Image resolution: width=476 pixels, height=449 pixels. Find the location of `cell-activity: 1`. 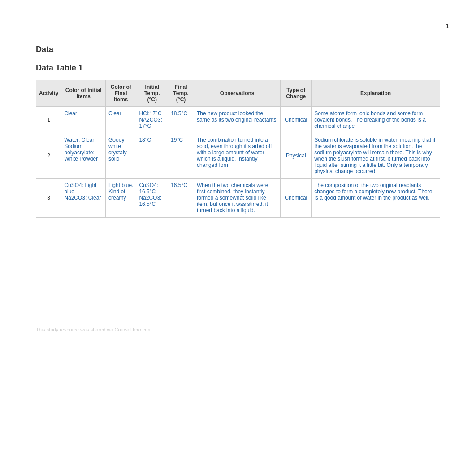

cell-activity: 1 is located at coordinates (49, 120).